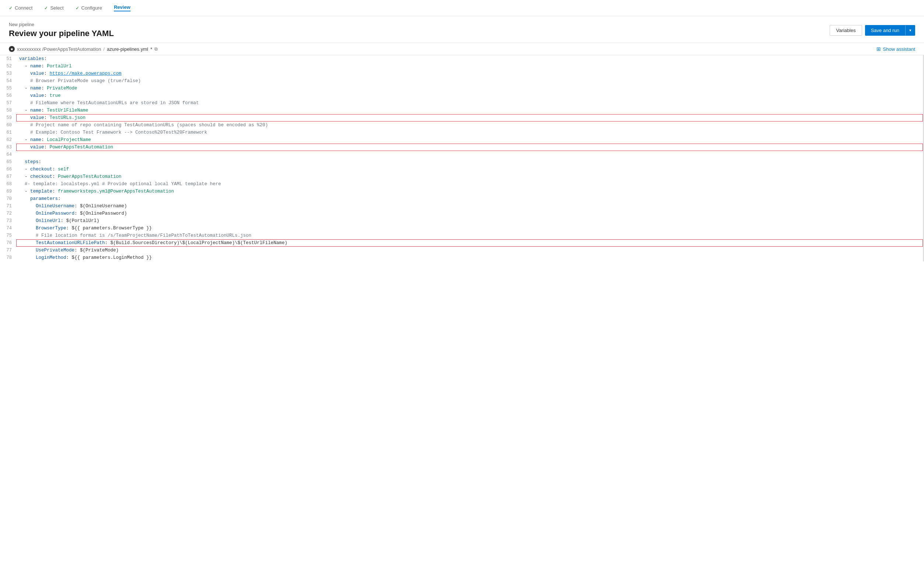  What do you see at coordinates (8, 191) in the screenshot?
I see `line-number: 69` at bounding box center [8, 191].